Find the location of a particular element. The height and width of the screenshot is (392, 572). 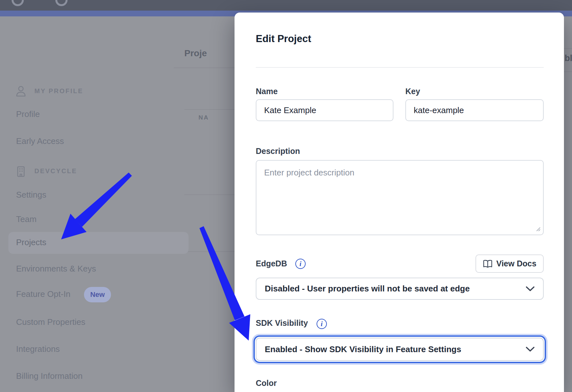

project-description-textarea is located at coordinates (400, 198).